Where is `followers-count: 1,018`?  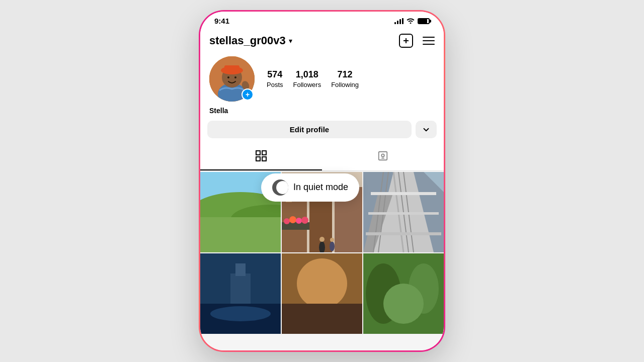 followers-count: 1,018 is located at coordinates (307, 74).